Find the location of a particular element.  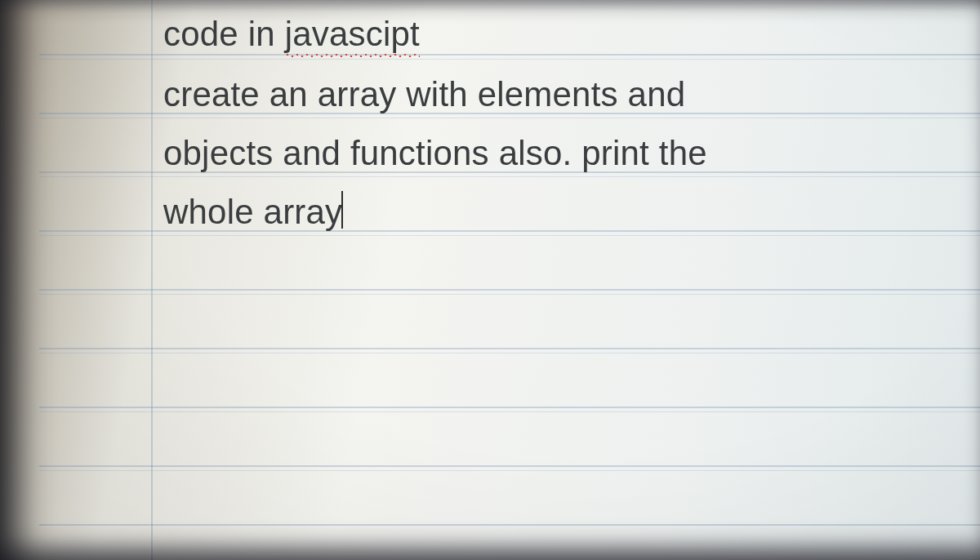

misspelled-word: javascipt is located at coordinates (353, 34).